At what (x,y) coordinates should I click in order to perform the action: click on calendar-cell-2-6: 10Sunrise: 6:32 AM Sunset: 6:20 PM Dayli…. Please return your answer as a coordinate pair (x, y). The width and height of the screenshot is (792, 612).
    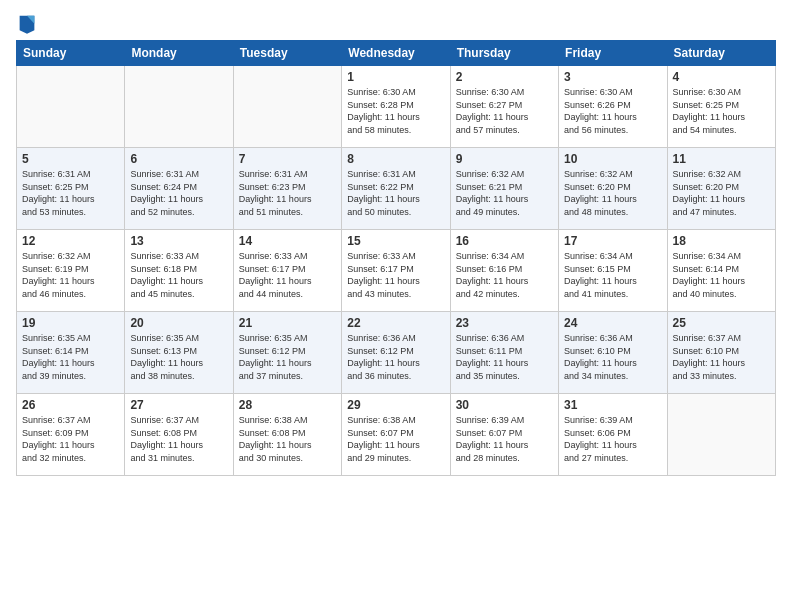
    Looking at the image, I should click on (613, 189).